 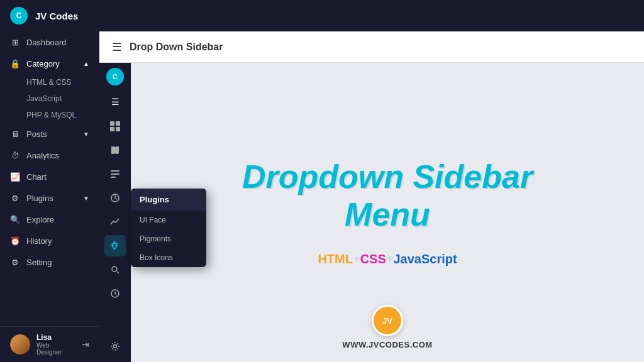 I want to click on sidebar-subitem-php: PHP & MySQL, so click(x=50, y=115).